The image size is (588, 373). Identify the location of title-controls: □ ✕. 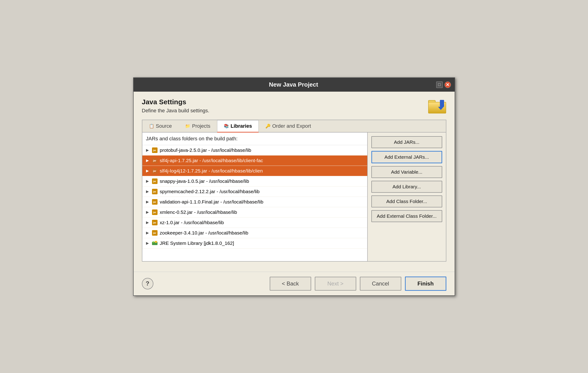
(443, 85).